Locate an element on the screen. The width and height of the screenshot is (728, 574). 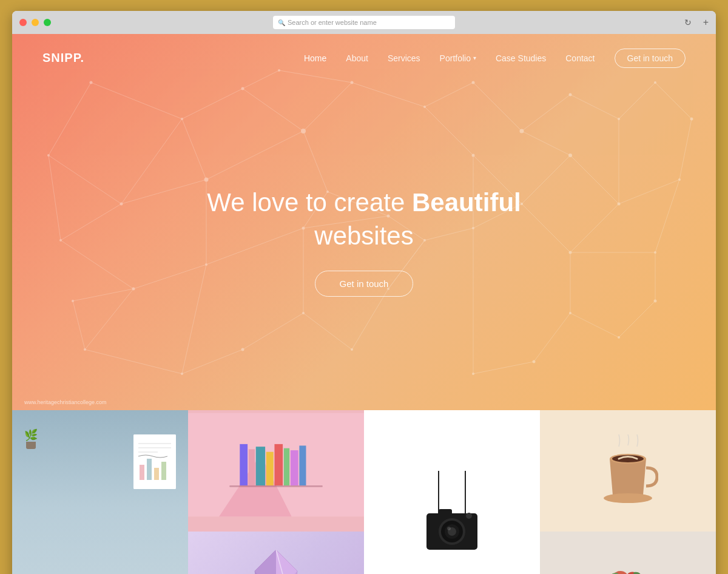
nav-portfolio: Portfolio is located at coordinates (458, 58).